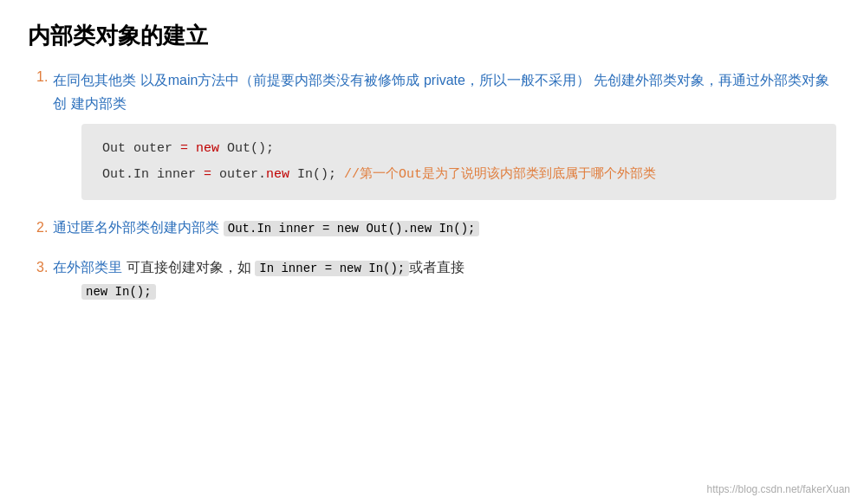 The image size is (864, 504). What do you see at coordinates (119, 292) in the screenshot?
I see `inline-code-3b: new In();` at bounding box center [119, 292].